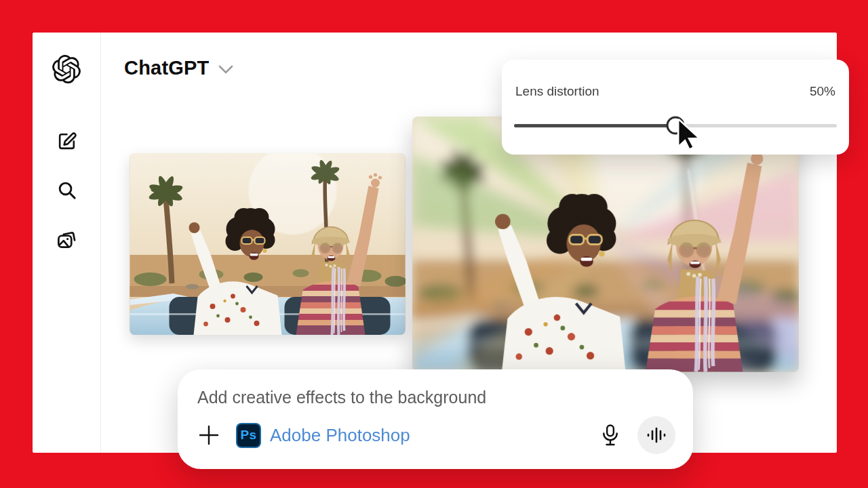 The image size is (868, 488). What do you see at coordinates (323, 435) in the screenshot?
I see `photoshop-plugin-chip: Ps Adobe Photoshop` at bounding box center [323, 435].